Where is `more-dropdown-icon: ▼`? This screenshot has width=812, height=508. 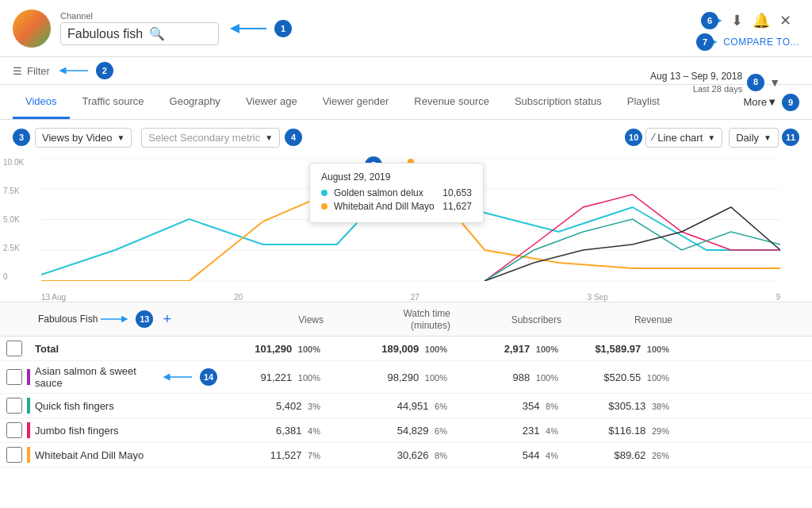 more-dropdown-icon: ▼ is located at coordinates (772, 102).